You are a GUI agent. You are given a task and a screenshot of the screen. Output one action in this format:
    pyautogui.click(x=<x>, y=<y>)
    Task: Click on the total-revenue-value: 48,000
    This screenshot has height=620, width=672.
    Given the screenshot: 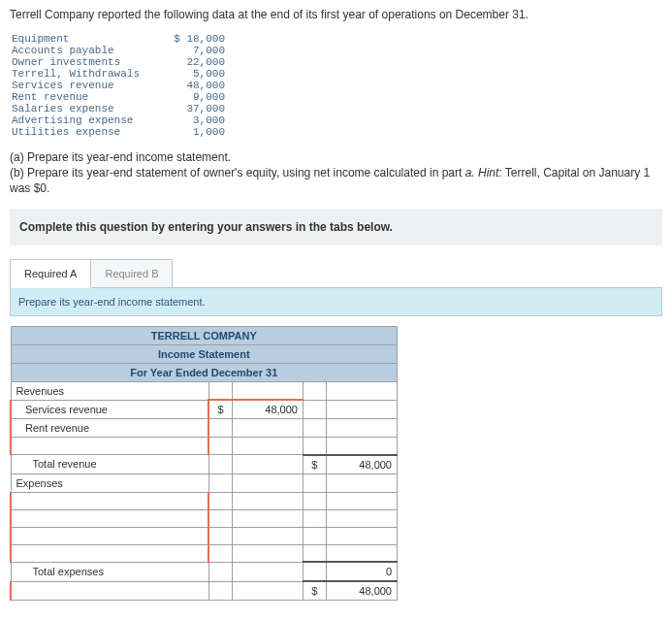 What is the action you would take?
    pyautogui.click(x=361, y=465)
    